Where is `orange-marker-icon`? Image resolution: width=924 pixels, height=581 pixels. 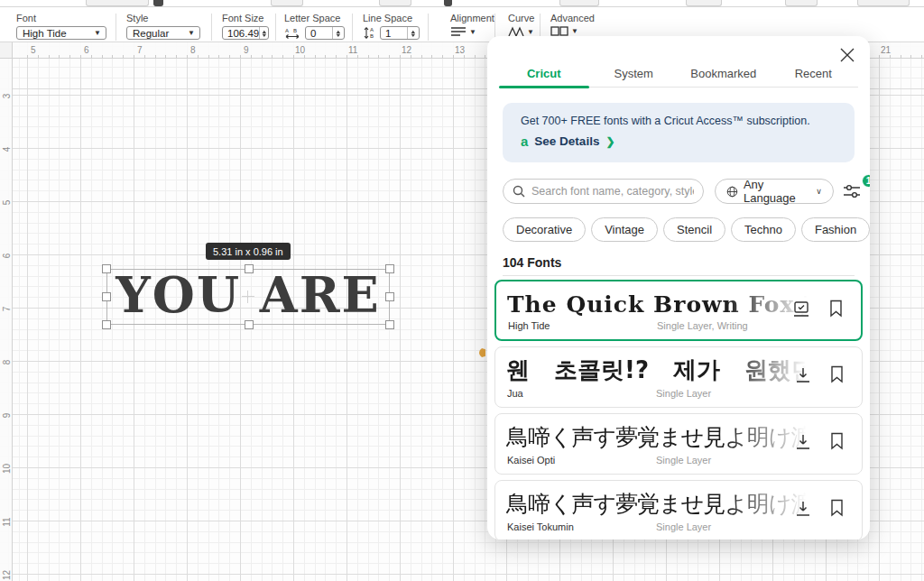 orange-marker-icon is located at coordinates (482, 353).